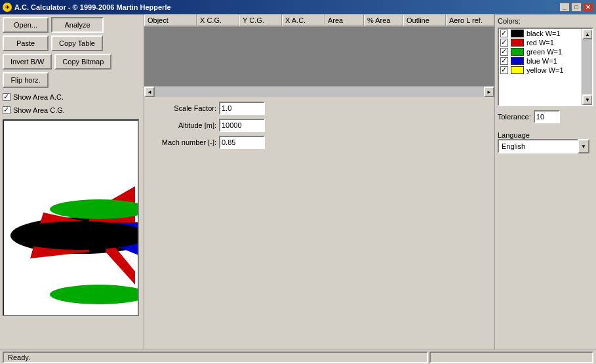 Image resolution: width=596 pixels, height=364 pixels. Describe the element at coordinates (242, 142) in the screenshot. I see `mach-input` at that location.